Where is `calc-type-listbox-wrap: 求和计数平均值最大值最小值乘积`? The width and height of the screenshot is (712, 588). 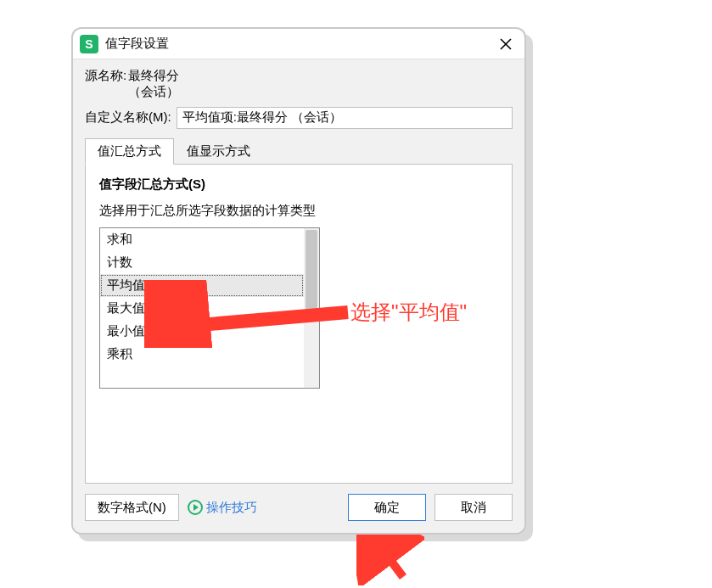 calc-type-listbox-wrap: 求和计数平均值最大值最小值乘积 is located at coordinates (210, 308).